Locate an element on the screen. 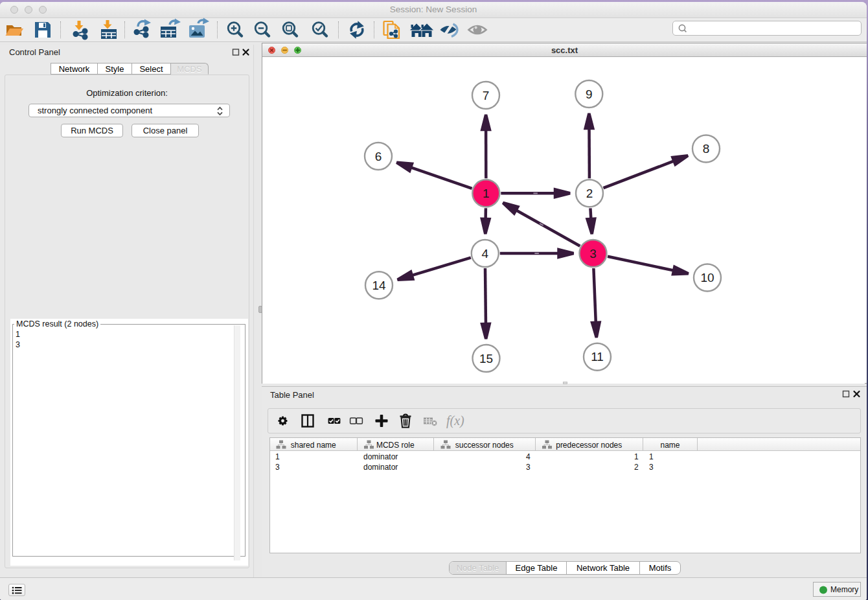 Image resolution: width=868 pixels, height=600 pixels. svg-text: 15 is located at coordinates (486, 359).